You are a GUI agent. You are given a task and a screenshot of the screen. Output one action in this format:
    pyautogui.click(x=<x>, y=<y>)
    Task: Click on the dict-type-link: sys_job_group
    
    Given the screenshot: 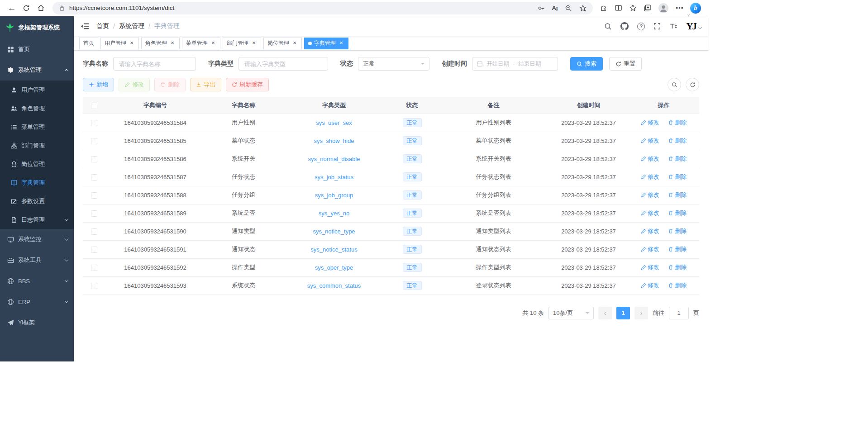 What is the action you would take?
    pyautogui.click(x=334, y=195)
    